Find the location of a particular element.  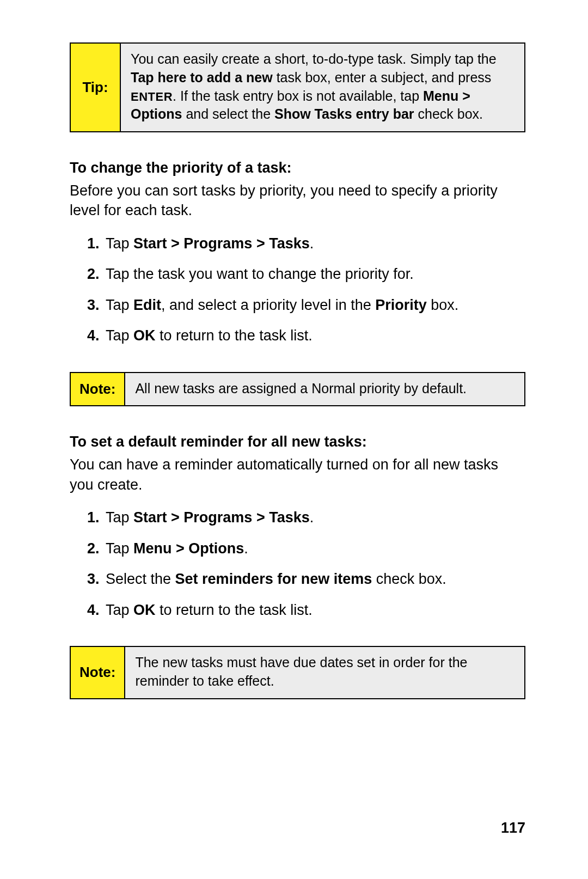

step-text: Tap Edit, and select a priority level in… is located at coordinates (282, 305).